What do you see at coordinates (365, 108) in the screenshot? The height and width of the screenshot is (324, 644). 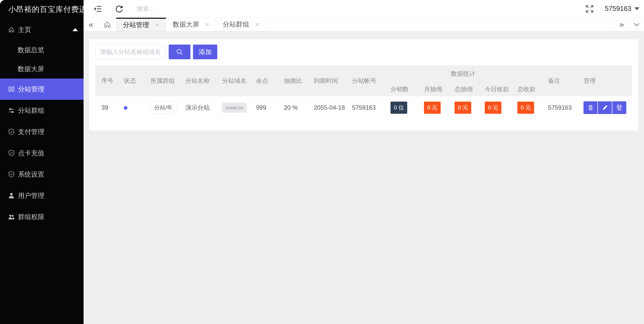 I see `cell-account: 5759163` at bounding box center [365, 108].